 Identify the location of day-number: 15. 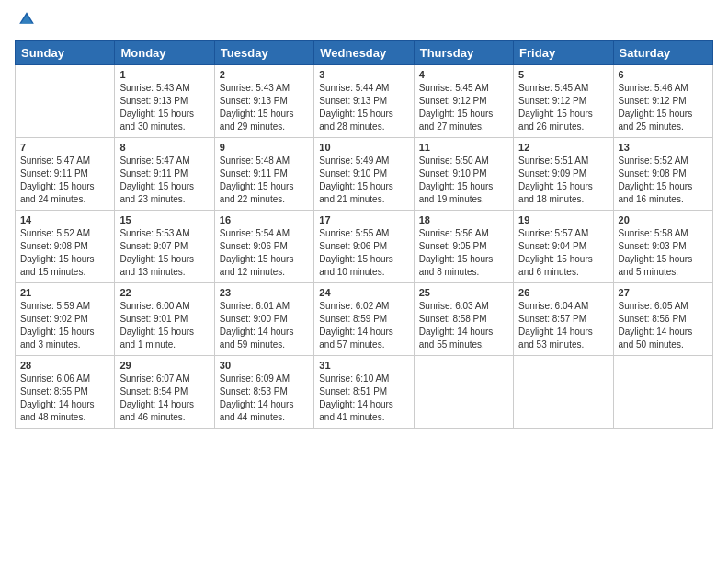
(164, 220).